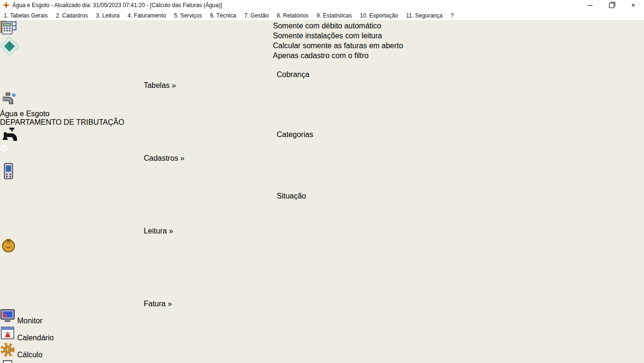 Image resolution: width=644 pixels, height=363 pixels. Describe the element at coordinates (322, 135) in the screenshot. I see `faucet-image` at that location.